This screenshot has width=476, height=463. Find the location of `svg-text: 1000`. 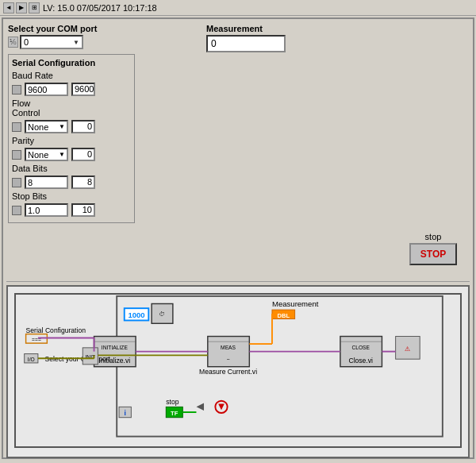

svg-text: 1000 is located at coordinates (136, 314).